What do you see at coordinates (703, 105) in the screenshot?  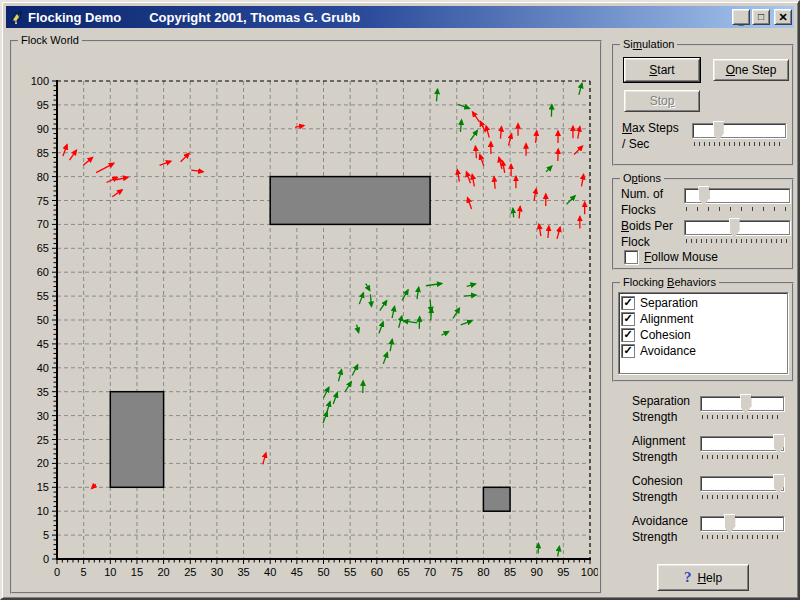 I see `simulation-group: Simulation Start One Step Stop Max Steps…` at bounding box center [703, 105].